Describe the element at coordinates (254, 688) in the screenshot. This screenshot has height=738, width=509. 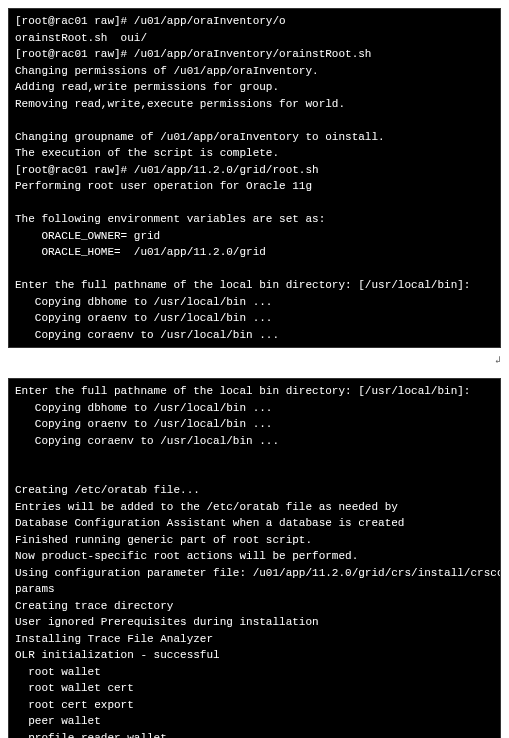
I see `terminal-line: root wallet cert` at that location.